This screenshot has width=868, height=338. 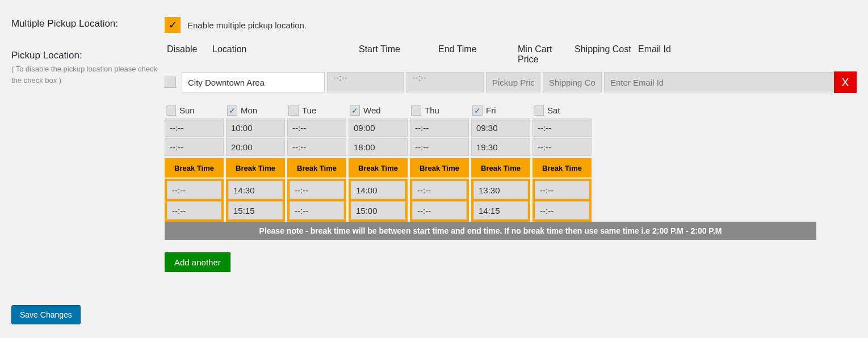 What do you see at coordinates (317, 162) in the screenshot?
I see `day-col-tue: Tue--:----:--Break Time--:----:--` at bounding box center [317, 162].